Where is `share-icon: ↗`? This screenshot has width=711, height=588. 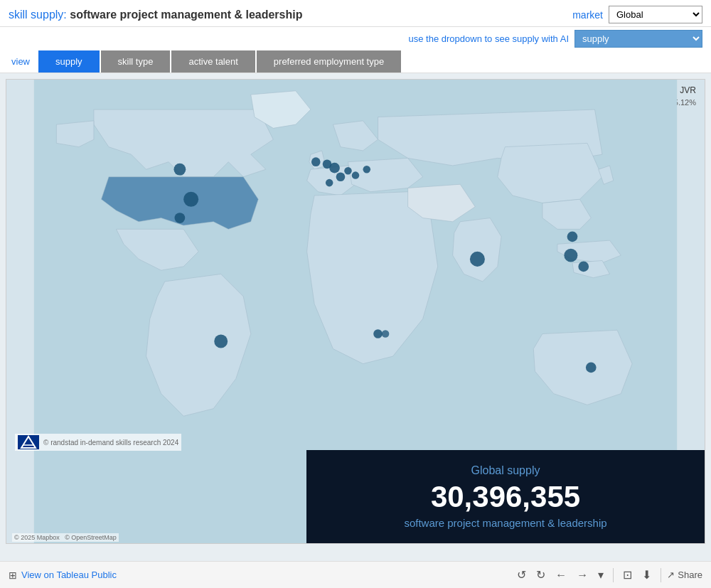 share-icon: ↗ is located at coordinates (671, 574).